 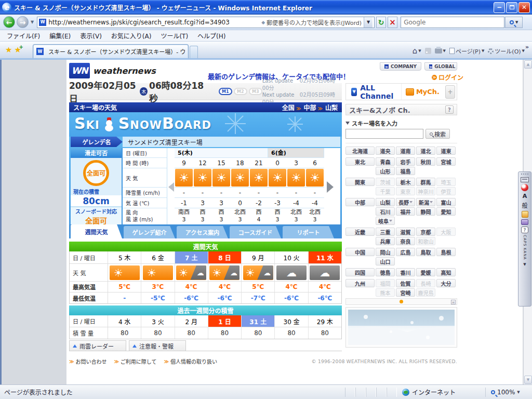 What do you see at coordinates (225, 91) in the screenshot?
I see `mode-button-m1: M1` at bounding box center [225, 91].